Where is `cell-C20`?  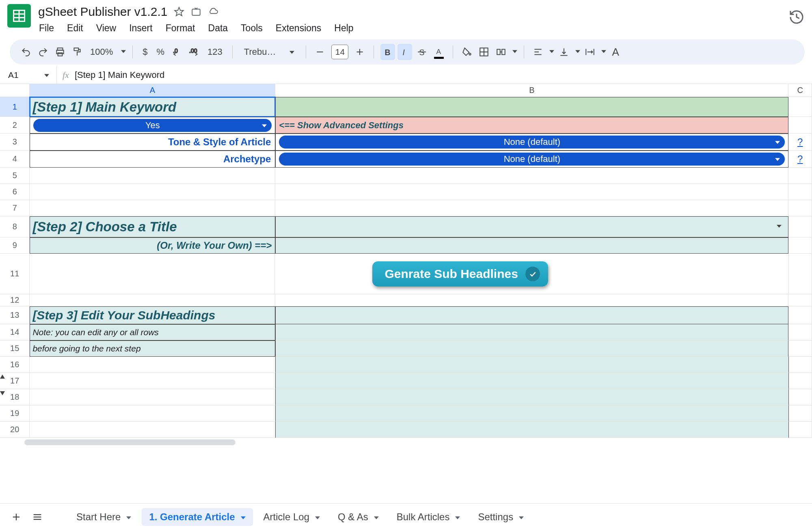
cell-C20 is located at coordinates (801, 430).